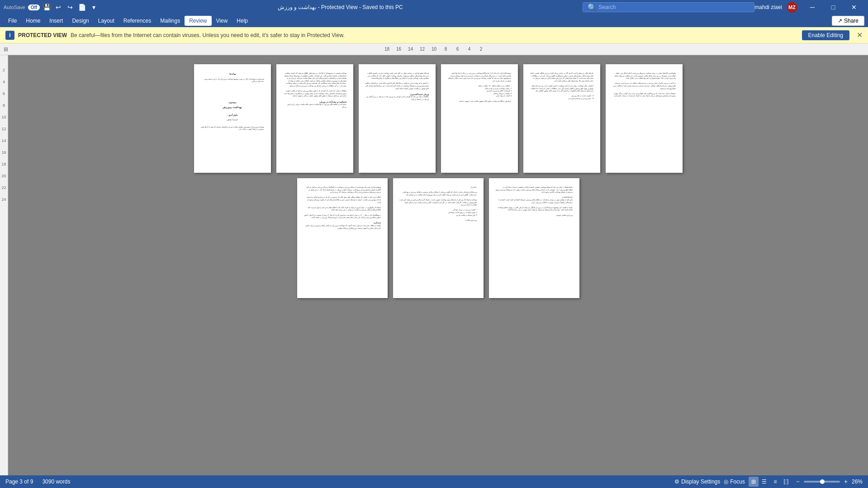  What do you see at coordinates (19, 482) in the screenshot?
I see `page-info: Page 3 of 9` at bounding box center [19, 482].